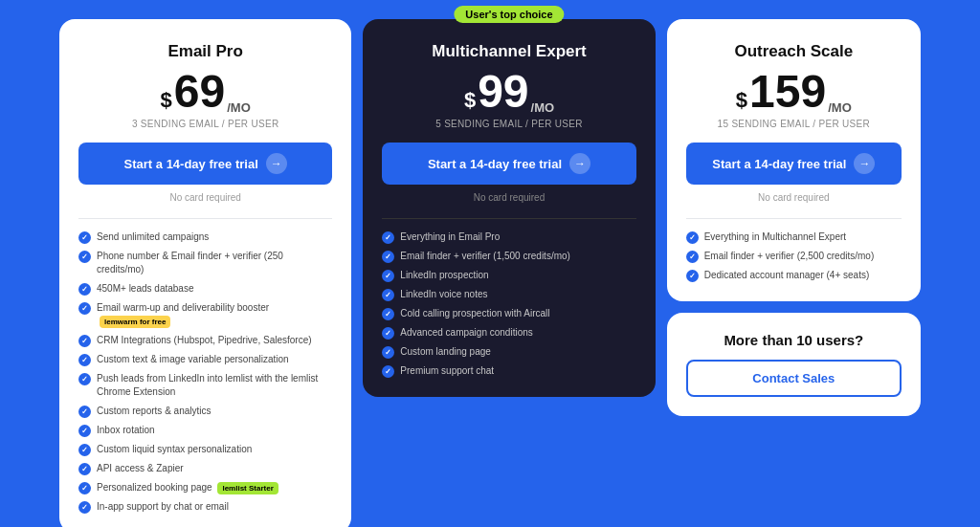 The width and height of the screenshot is (980, 527). I want to click on contact-sales-button: Contact Sales, so click(794, 379).